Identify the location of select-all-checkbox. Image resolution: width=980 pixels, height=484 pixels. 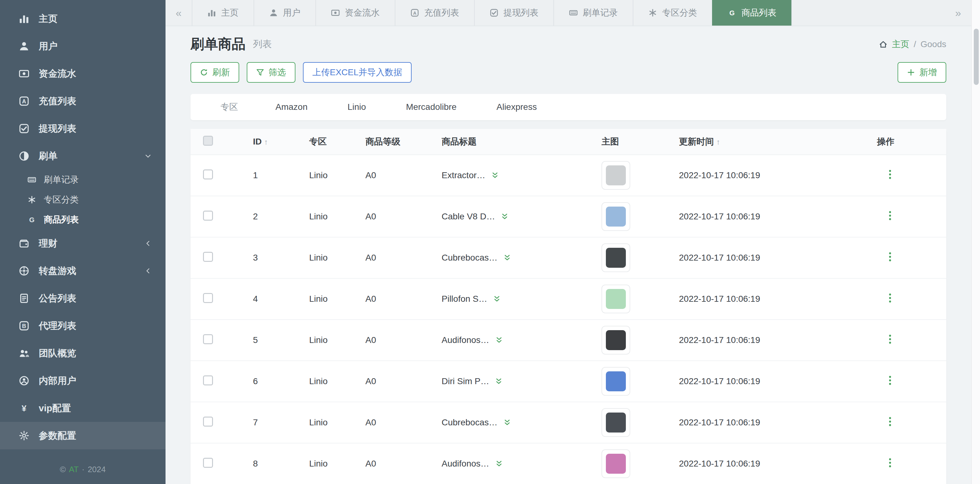
(208, 141).